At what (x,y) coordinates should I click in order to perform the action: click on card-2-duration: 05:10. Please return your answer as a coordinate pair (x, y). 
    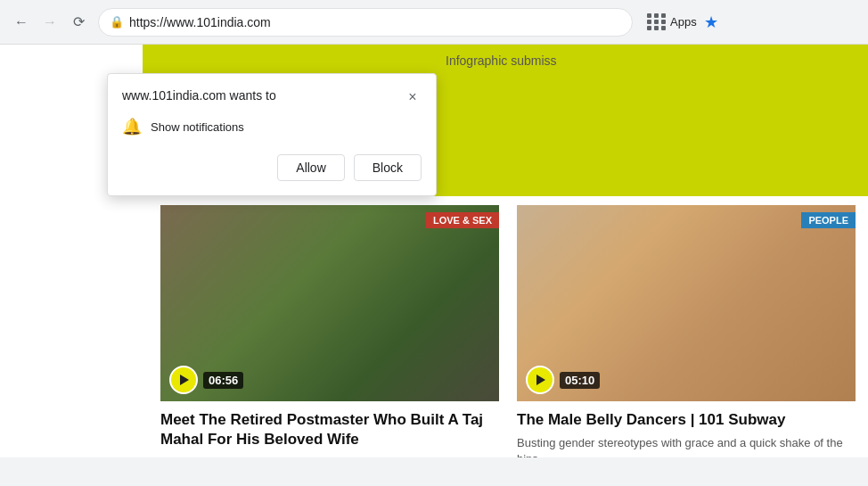
    Looking at the image, I should click on (579, 380).